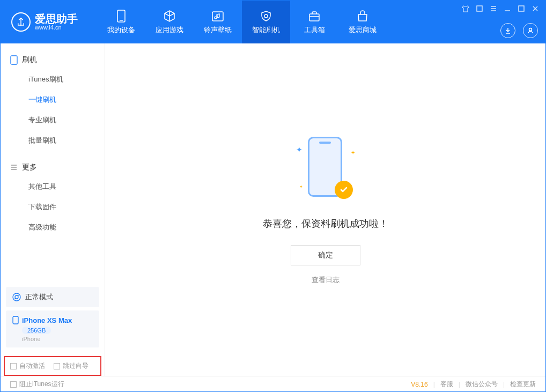 The height and width of the screenshot is (392, 546). What do you see at coordinates (56, 19) in the screenshot?
I see `app-name: 爱思助手` at bounding box center [56, 19].